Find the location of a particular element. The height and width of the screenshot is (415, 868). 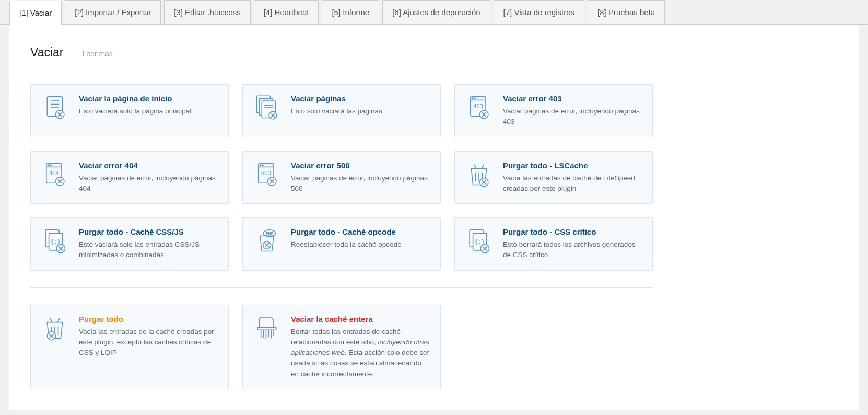

svg-text: 403 is located at coordinates (478, 106).